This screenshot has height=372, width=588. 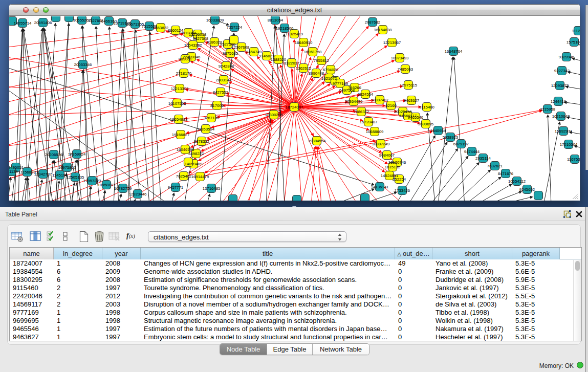 What do you see at coordinates (201, 39) in the screenshot?
I see `graph-node-label: 9827508` at bounding box center [201, 39].